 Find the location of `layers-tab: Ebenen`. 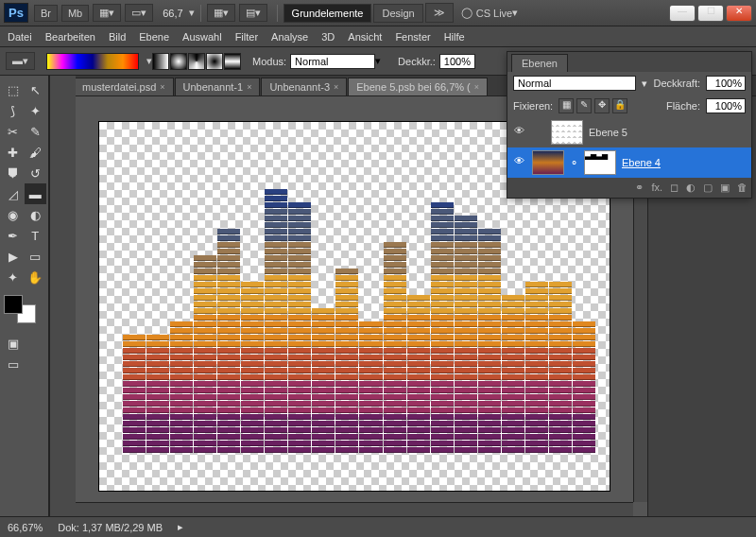

layers-tab: Ebenen is located at coordinates (540, 62).